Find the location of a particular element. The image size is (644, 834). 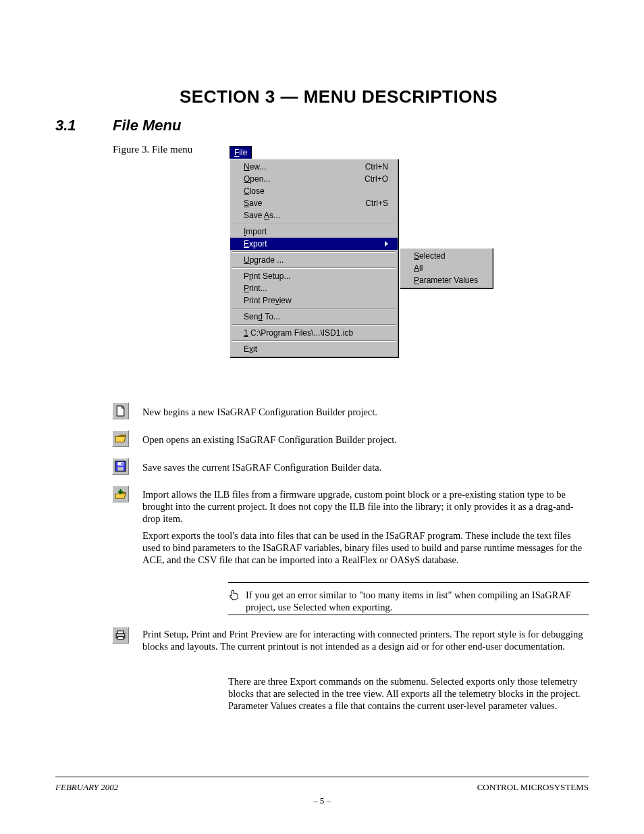

open-folder-icon is located at coordinates (120, 439).